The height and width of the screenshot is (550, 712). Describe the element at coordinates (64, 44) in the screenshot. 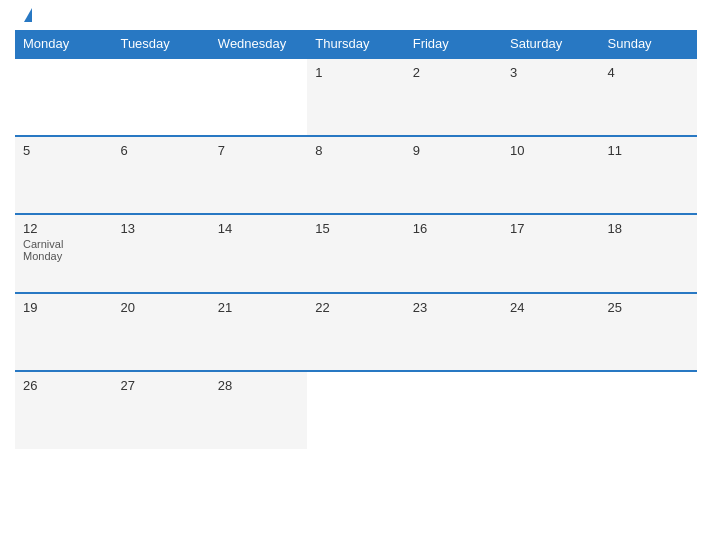

I see `weekday-header-monday: Monday` at that location.